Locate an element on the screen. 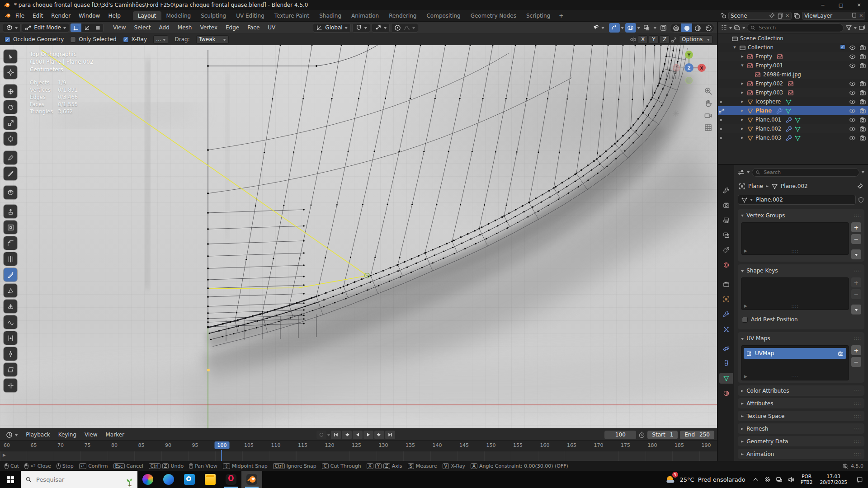 The width and height of the screenshot is (868, 488). properties-tab-material is located at coordinates (726, 393).